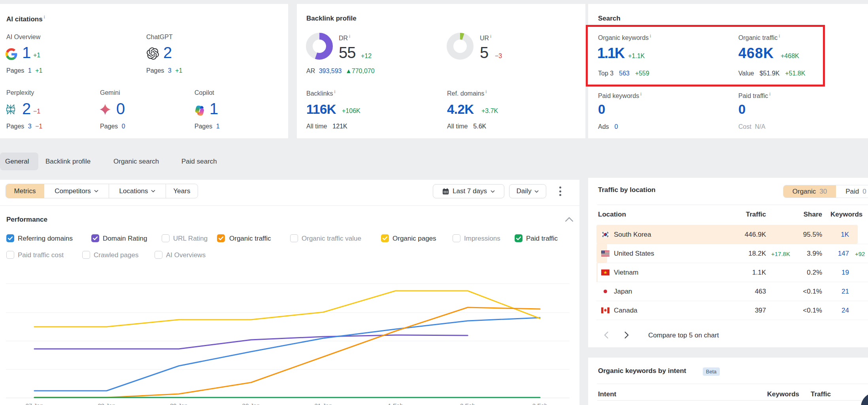  I want to click on svg-text: 29 Jan, so click(179, 404).